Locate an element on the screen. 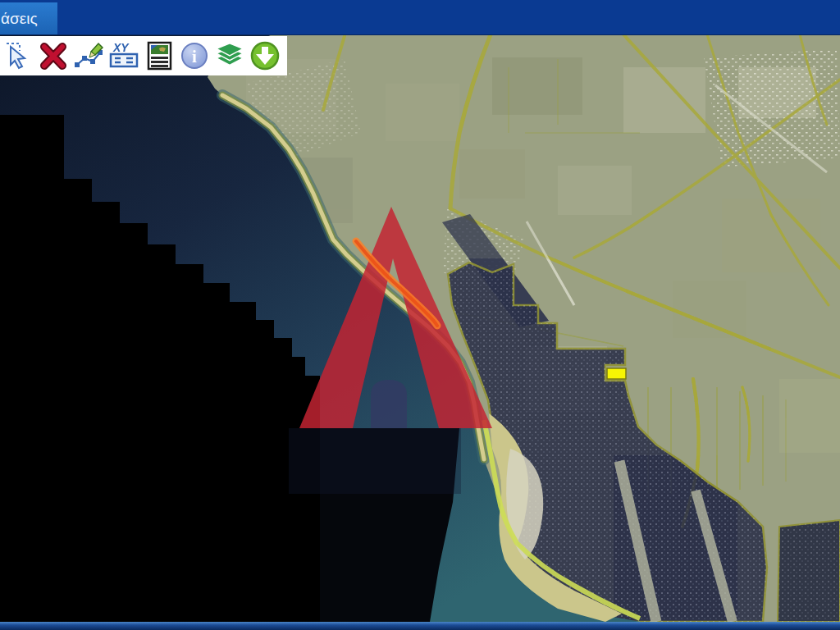 The height and width of the screenshot is (630, 840). print-layout-icon is located at coordinates (159, 56).